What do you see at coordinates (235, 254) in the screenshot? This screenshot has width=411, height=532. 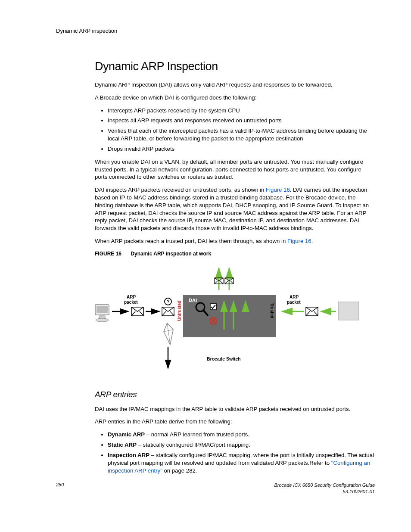 I see `figure-label: FIGURE 16 Dynamic ARP inspection at work` at bounding box center [235, 254].